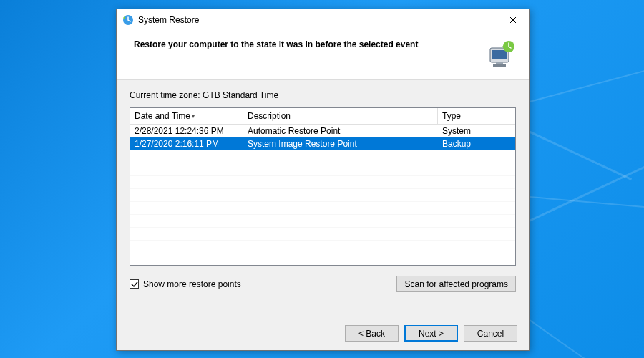  I want to click on col-date-time: Date and Time ▾, so click(187, 116).